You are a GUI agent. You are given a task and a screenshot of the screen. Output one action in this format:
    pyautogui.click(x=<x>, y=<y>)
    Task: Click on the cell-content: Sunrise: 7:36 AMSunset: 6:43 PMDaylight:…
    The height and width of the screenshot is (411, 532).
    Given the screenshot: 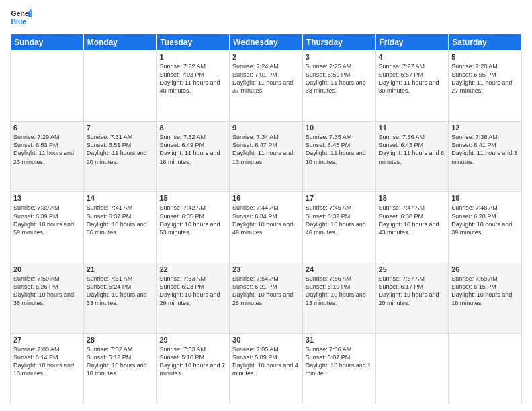 What is the action you would take?
    pyautogui.click(x=412, y=149)
    